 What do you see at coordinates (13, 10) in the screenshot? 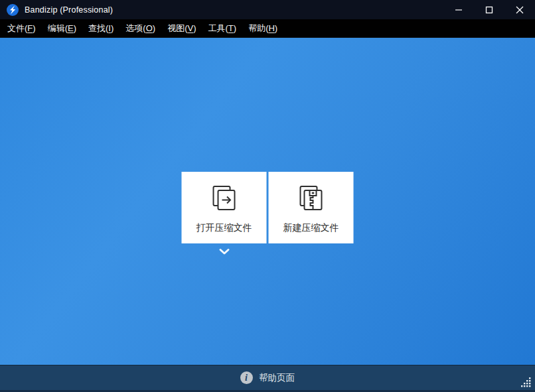
I see `bandizip-logo-icon` at bounding box center [13, 10].